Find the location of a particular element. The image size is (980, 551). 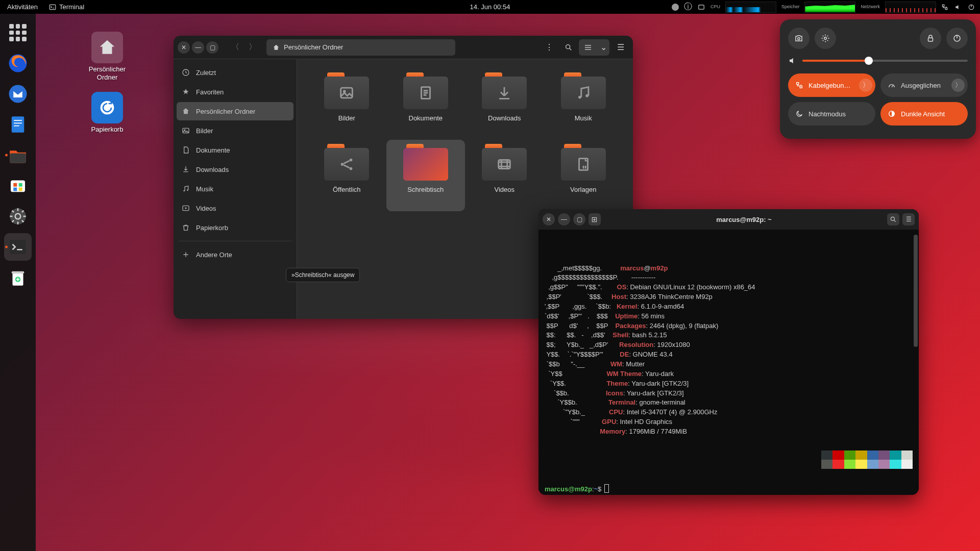

folder-musik: Musik is located at coordinates (584, 104).